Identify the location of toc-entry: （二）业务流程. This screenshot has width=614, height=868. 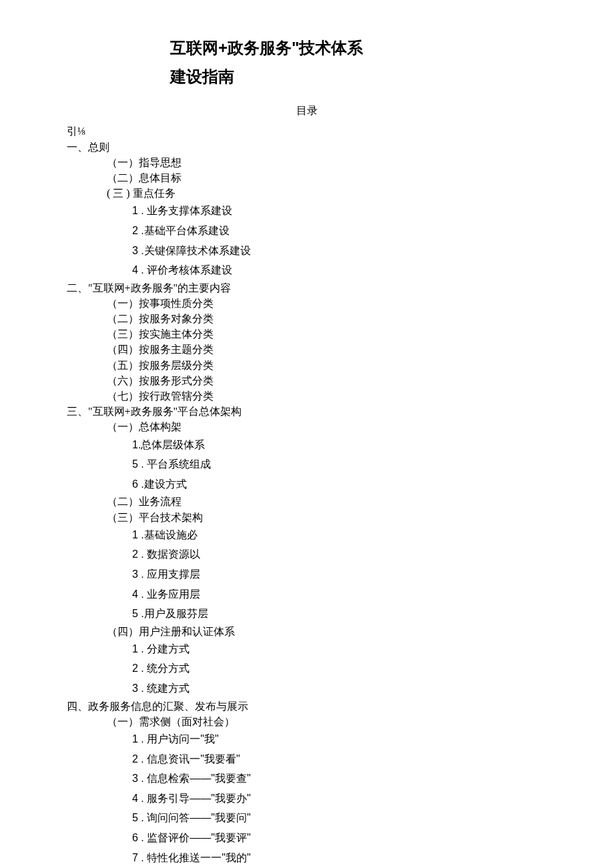
(327, 502).